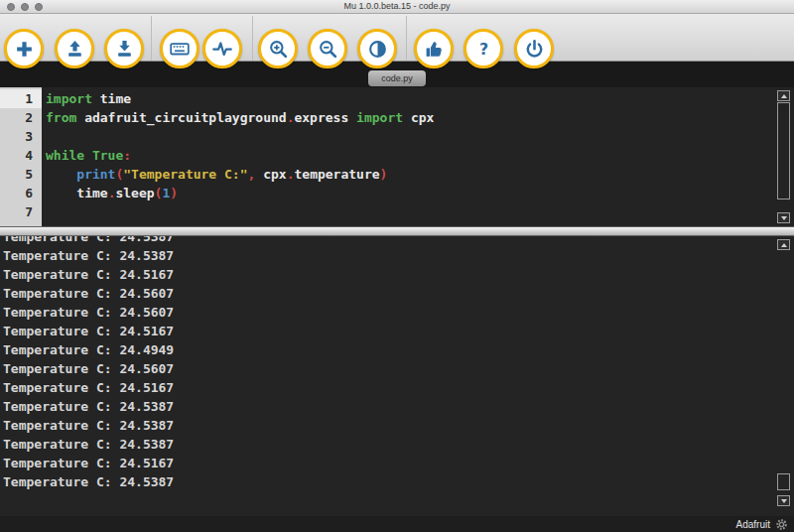 This screenshot has height=532, width=794. Describe the element at coordinates (784, 500) in the screenshot. I see `console-scroll-down-button` at that location.